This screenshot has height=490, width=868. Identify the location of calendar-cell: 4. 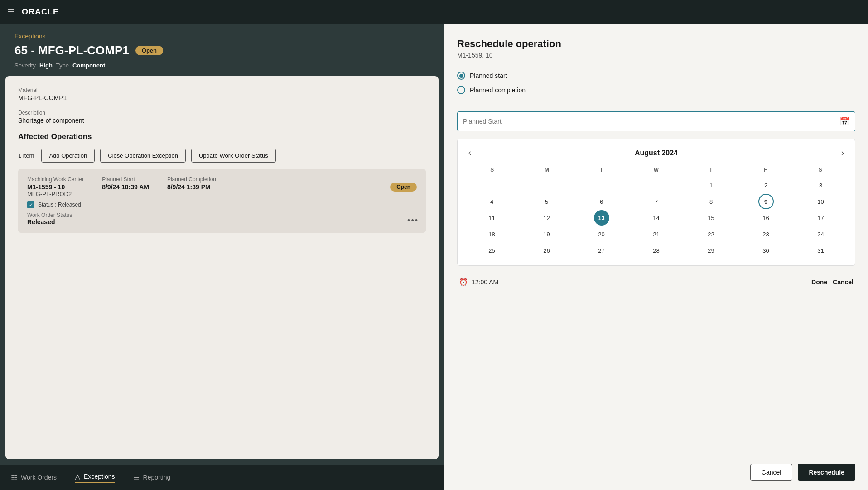
(492, 202).